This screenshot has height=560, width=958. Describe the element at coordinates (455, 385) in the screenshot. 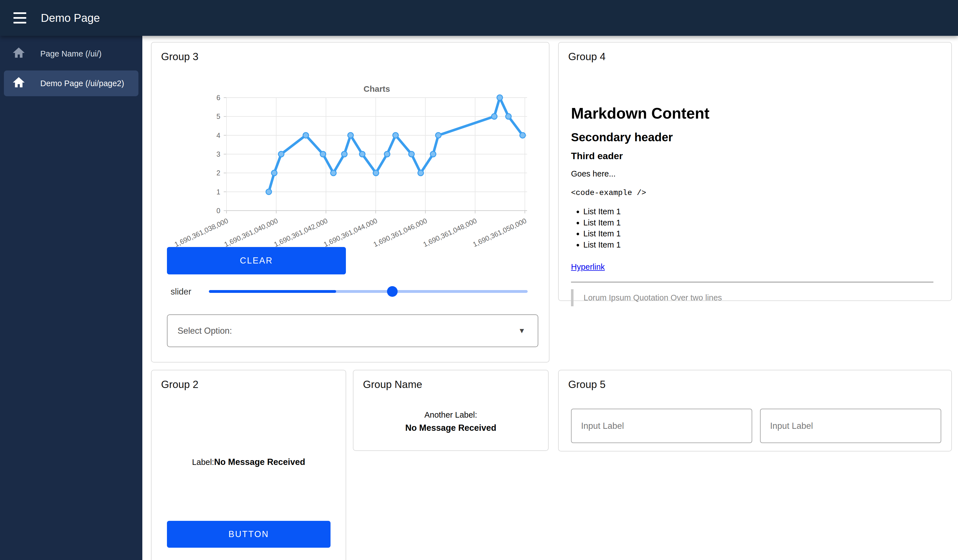

I see `group-name-title: Group Name` at that location.